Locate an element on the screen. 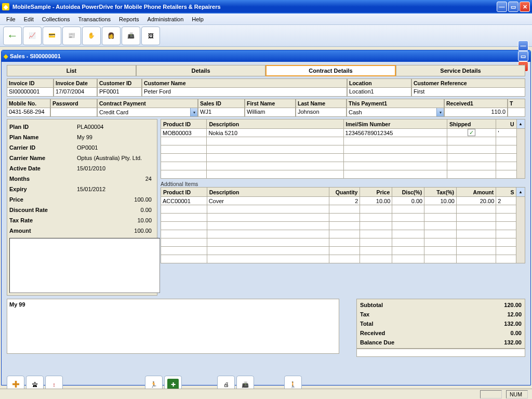 The height and width of the screenshot is (399, 532). tab-details: Details is located at coordinates (201, 71).